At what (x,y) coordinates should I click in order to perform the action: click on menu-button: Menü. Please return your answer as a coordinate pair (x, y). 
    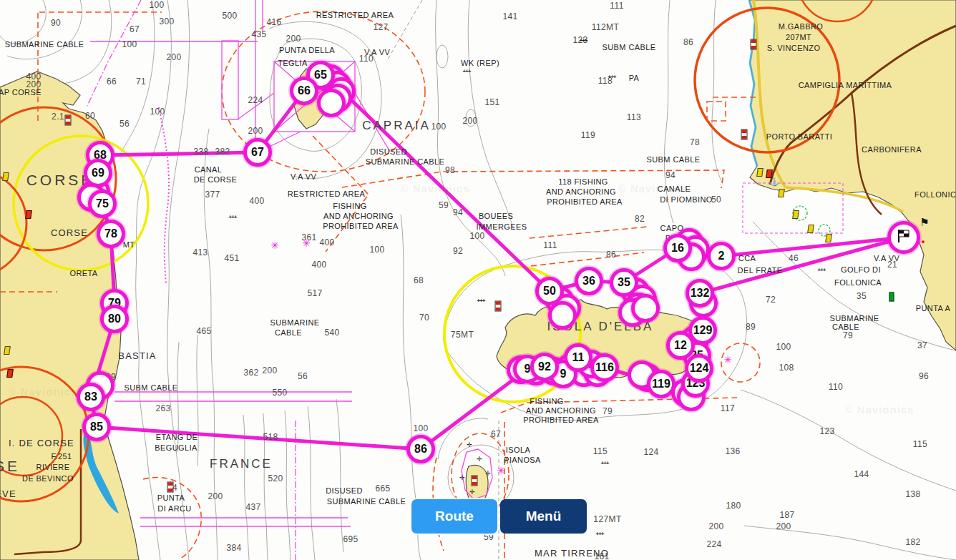
    Looking at the image, I should click on (544, 516).